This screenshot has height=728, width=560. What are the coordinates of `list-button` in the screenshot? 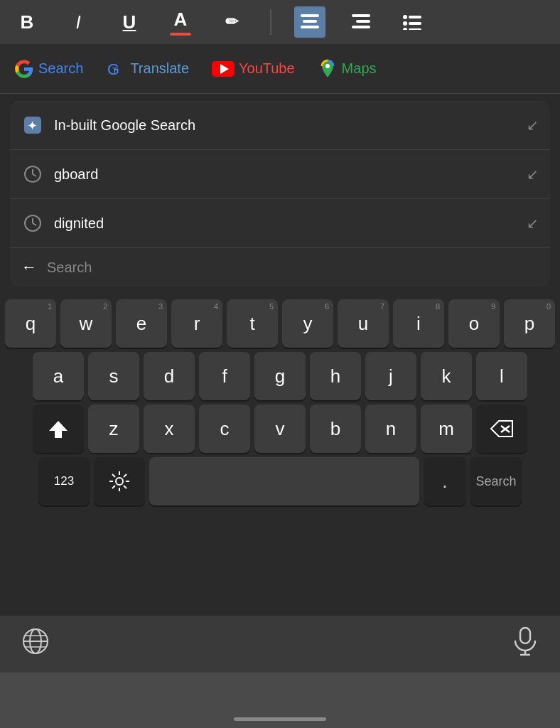 It's located at (412, 22).